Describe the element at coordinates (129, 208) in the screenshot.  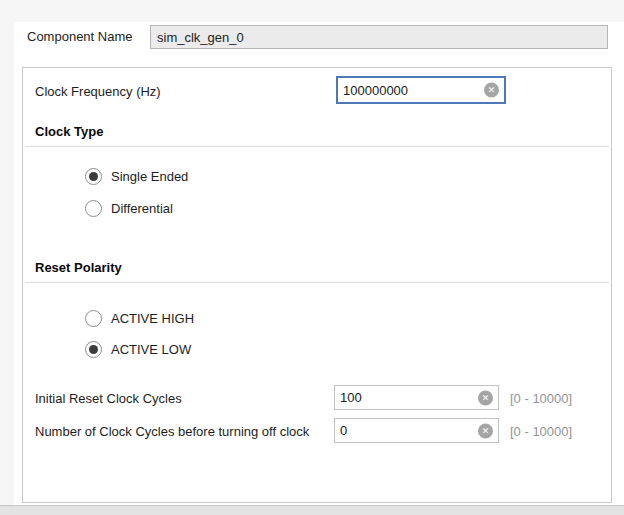
I see `radio-differential: Differential` at that location.